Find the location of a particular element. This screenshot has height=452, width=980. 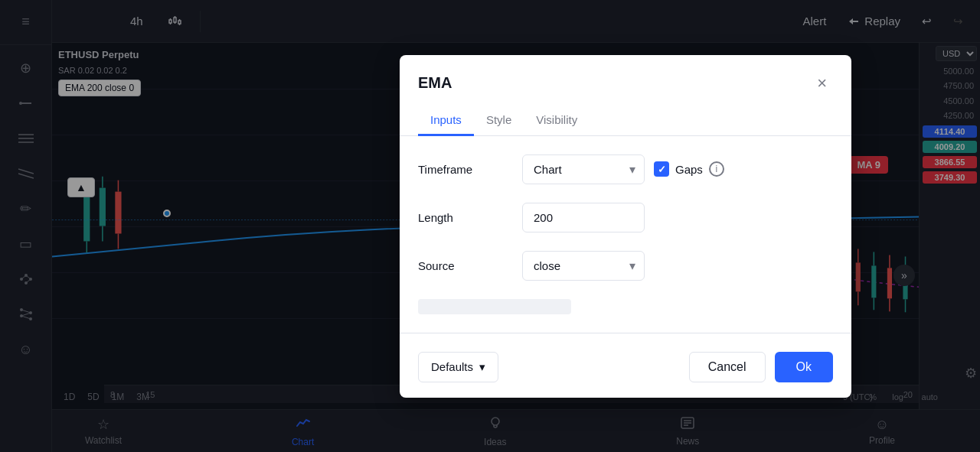

gaps-checkbox-wrapper: Gaps i is located at coordinates (689, 169).